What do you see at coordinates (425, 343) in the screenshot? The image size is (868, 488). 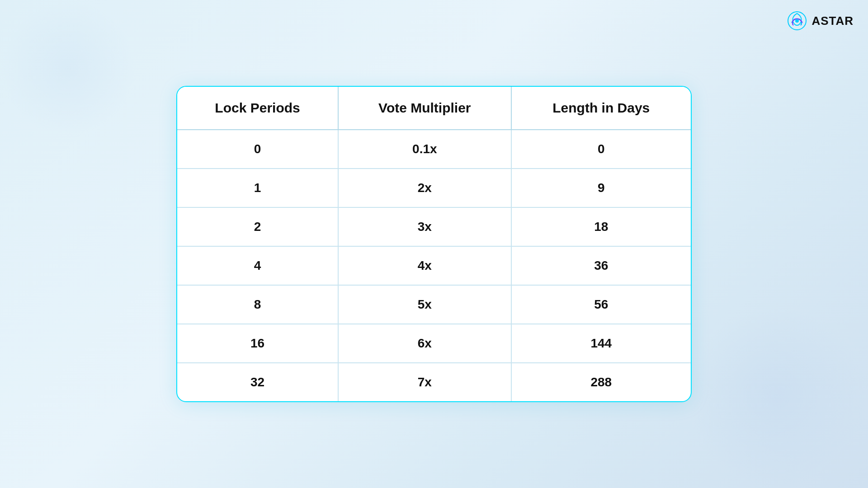 I see `cell-vote-multiplier: 6x` at bounding box center [425, 343].